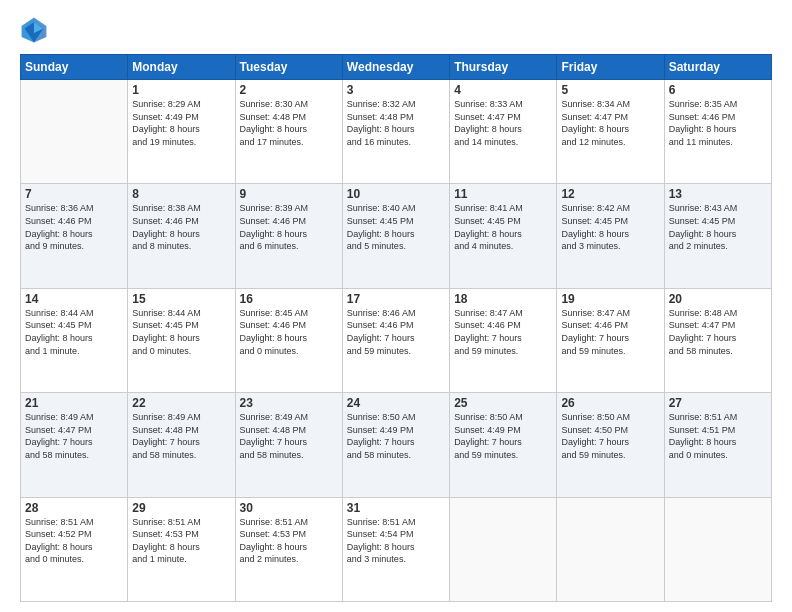 This screenshot has height=612, width=792. What do you see at coordinates (288, 68) in the screenshot?
I see `calendar-header-tuesday: Tuesday` at bounding box center [288, 68].